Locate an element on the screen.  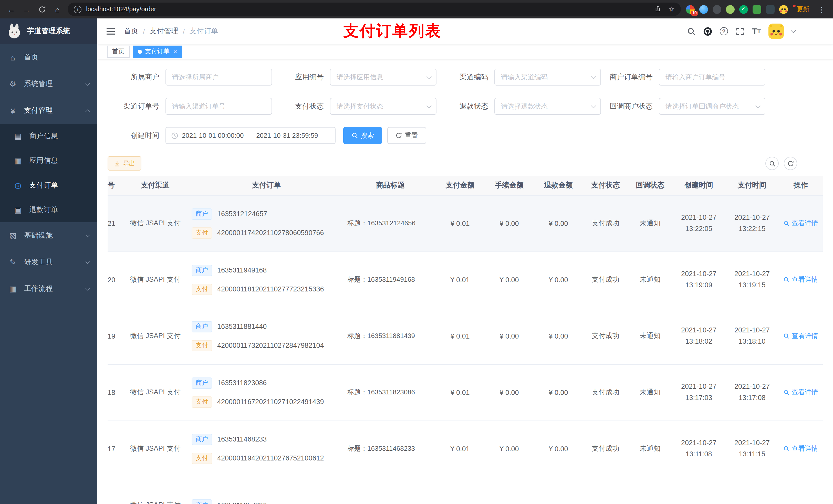
filter-select is located at coordinates (383, 77).